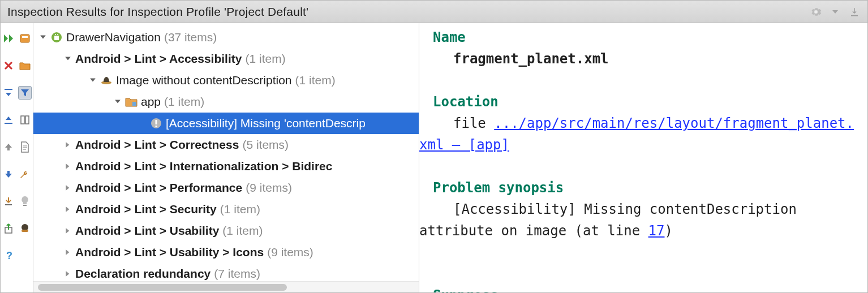 This screenshot has width=868, height=293. Describe the element at coordinates (226, 188) in the screenshot. I see `tree-category-performance: Android > Lint > Performance (9 items)` at that location.